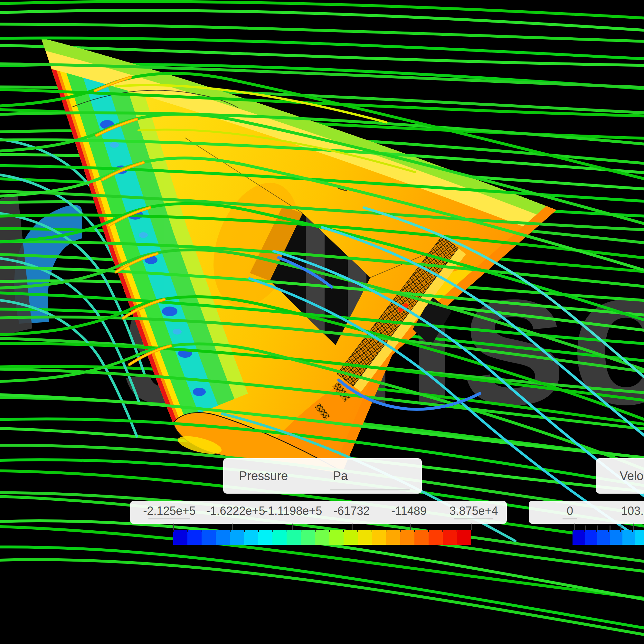 Image resolution: width=644 pixels, height=644 pixels. I want to click on velocity-legend-title-panel: Velocity, so click(620, 476).